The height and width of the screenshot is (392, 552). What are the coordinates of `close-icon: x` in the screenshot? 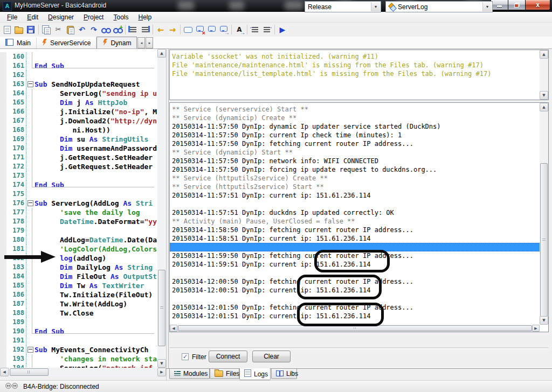 It's located at (538, 5).